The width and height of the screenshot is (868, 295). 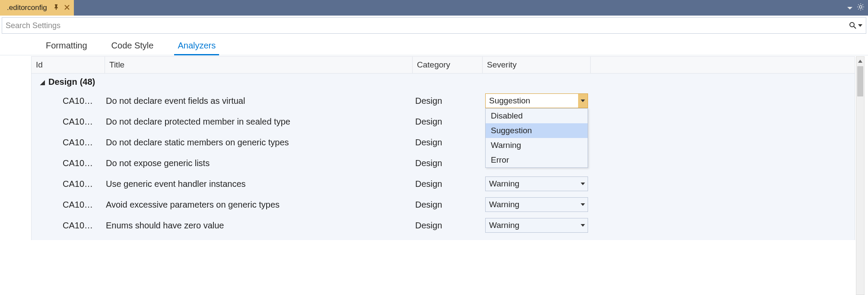 What do you see at coordinates (434, 8) in the screenshot?
I see `titlebar: .editorconfig` at bounding box center [434, 8].